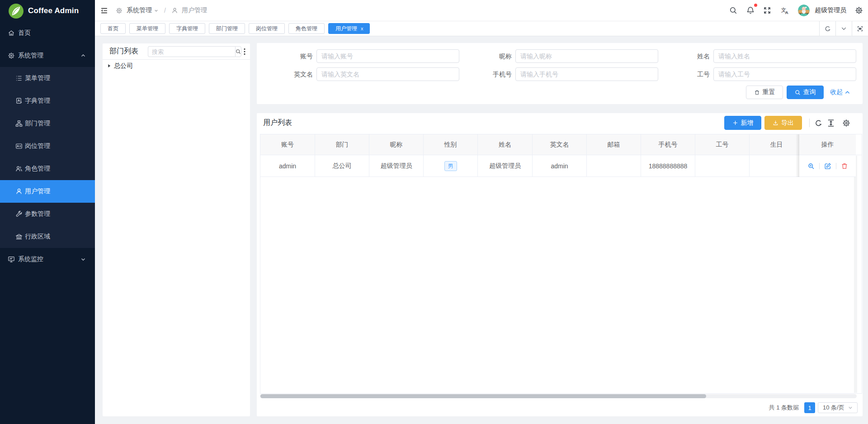  Describe the element at coordinates (245, 52) in the screenshot. I see `dept-more-menu` at that location.